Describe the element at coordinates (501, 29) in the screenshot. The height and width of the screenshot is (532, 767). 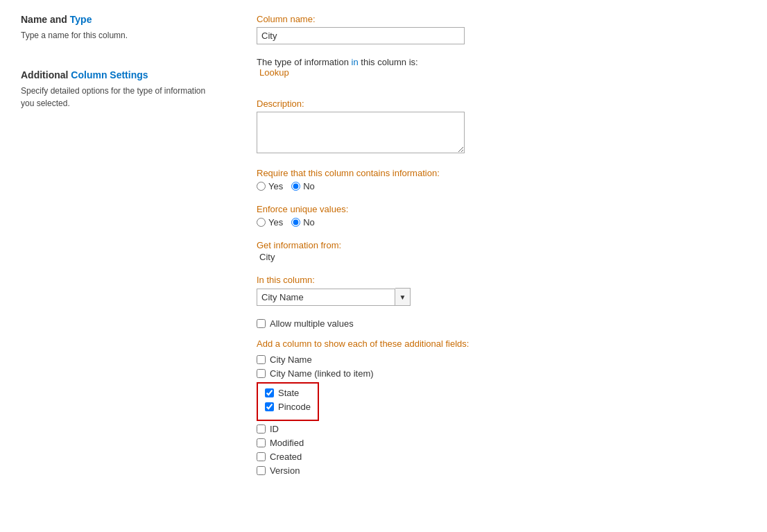
I see `column-name-group: Column name:` at that location.